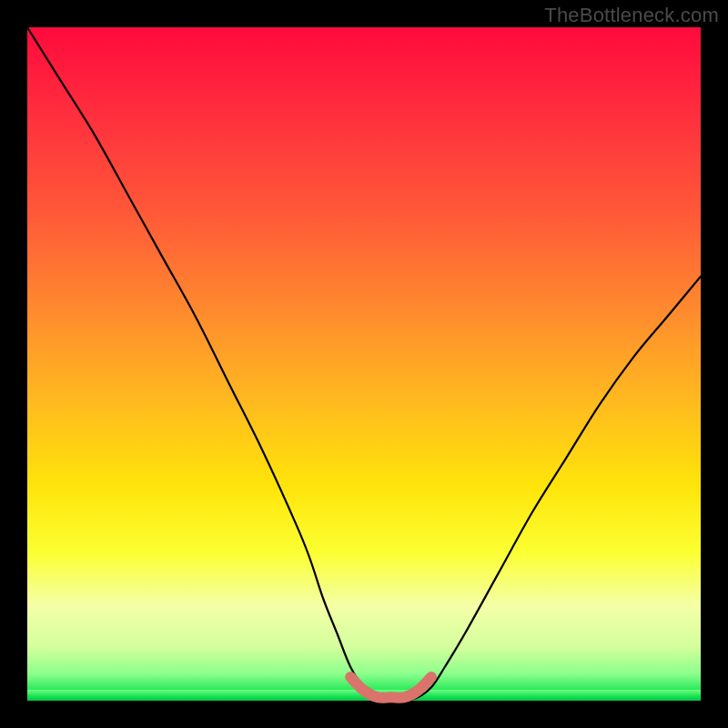 This screenshot has width=728, height=728. Describe the element at coordinates (391, 688) in the screenshot. I see `optimal-band` at that location.